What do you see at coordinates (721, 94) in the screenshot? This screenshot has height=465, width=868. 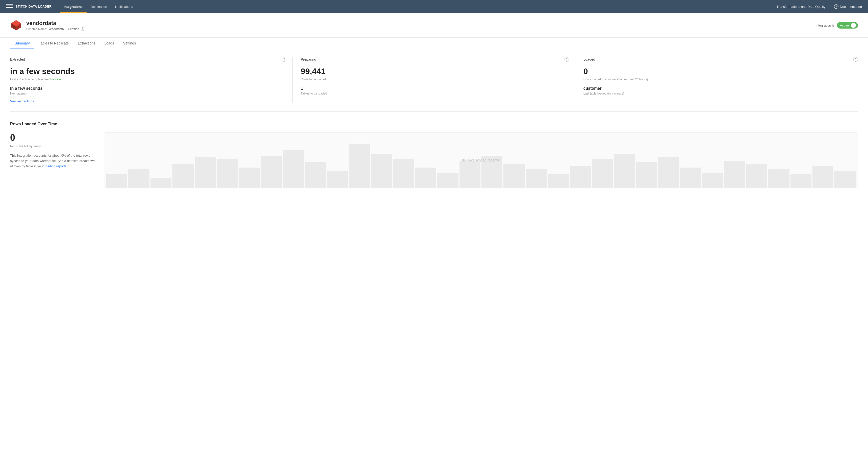 I see `loaded-secondary-label: Last table loaded (in a minute)` at bounding box center [721, 94].